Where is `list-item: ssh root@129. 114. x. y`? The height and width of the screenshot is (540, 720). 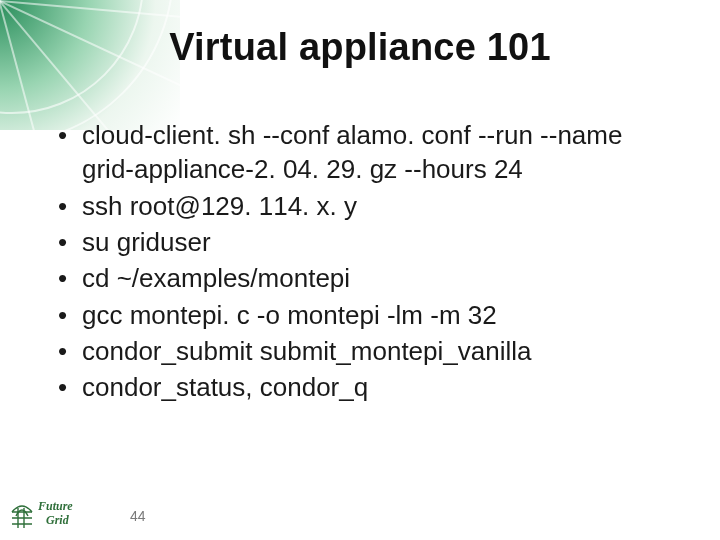
list-item: ssh root@129. 114. x. y is located at coordinates (367, 206).